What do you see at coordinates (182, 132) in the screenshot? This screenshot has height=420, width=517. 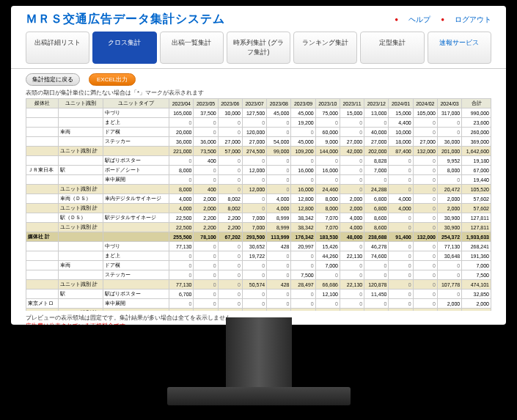 I see `cell-value: 20,000` at bounding box center [182, 132].